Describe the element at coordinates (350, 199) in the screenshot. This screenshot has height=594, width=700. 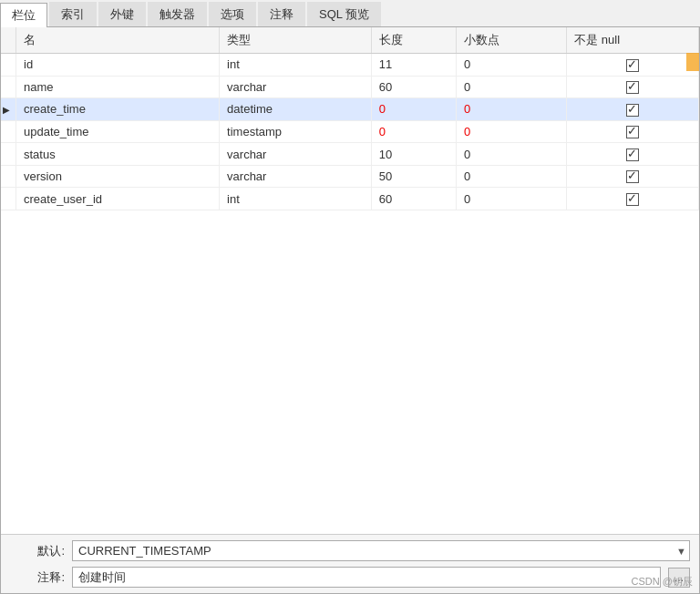
I see `table-row: create_user_idint600` at that location.